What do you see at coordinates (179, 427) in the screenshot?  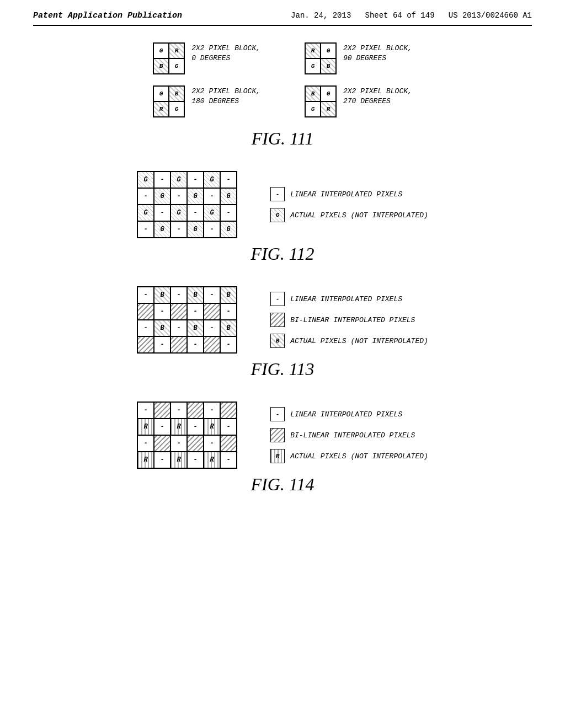 I see `g114r2c3: R` at bounding box center [179, 427].